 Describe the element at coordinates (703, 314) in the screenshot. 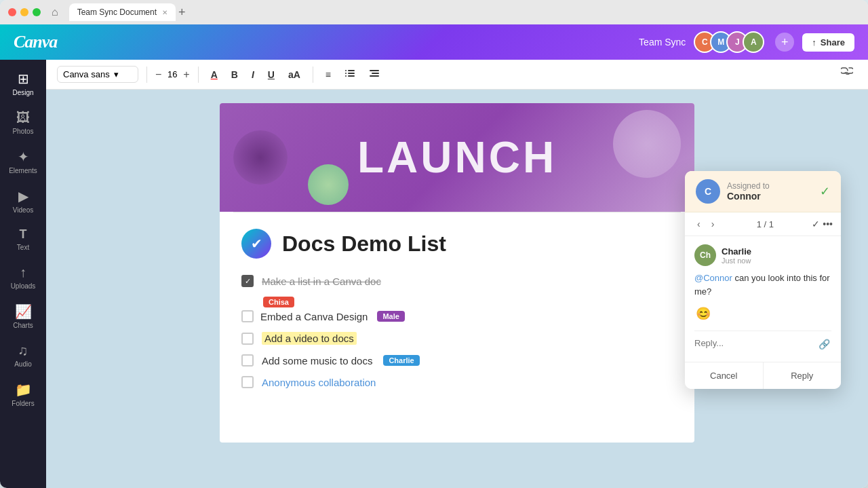

I see `emoji-reaction-button: 😊` at that location.